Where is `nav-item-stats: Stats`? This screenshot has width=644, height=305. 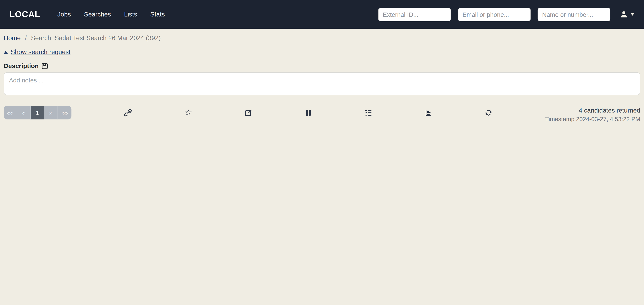 nav-item-stats: Stats is located at coordinates (158, 14).